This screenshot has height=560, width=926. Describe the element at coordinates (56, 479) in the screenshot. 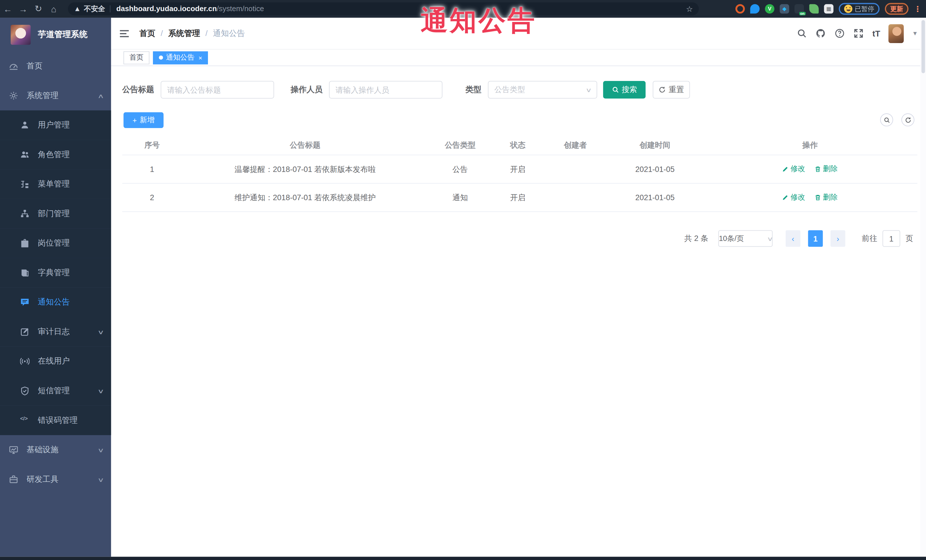

I see `sidebar-item-dev-tools: 研发工具 ∨` at that location.